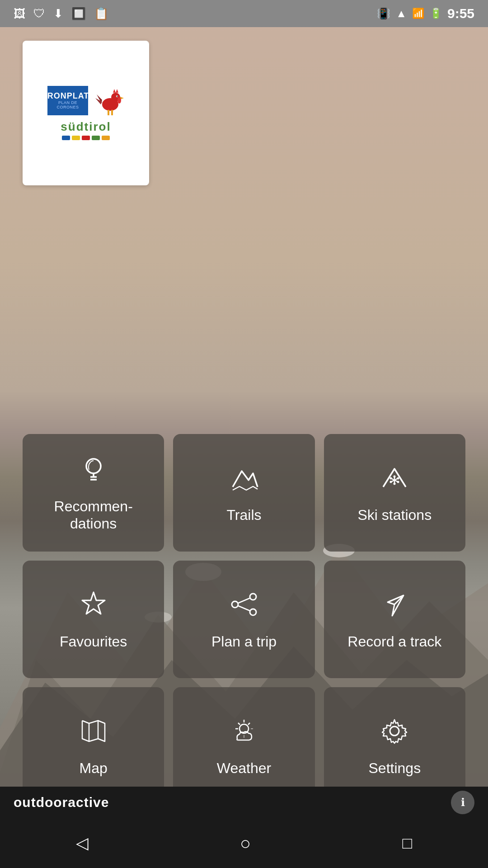  I want to click on status-right: 📳 ▲ 📶 🔋 9:55, so click(426, 14).